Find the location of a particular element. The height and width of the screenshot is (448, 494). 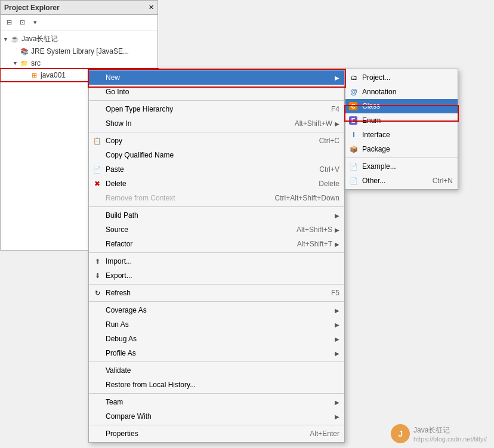

submenu-item-interface: I Interface is located at coordinates (402, 135).